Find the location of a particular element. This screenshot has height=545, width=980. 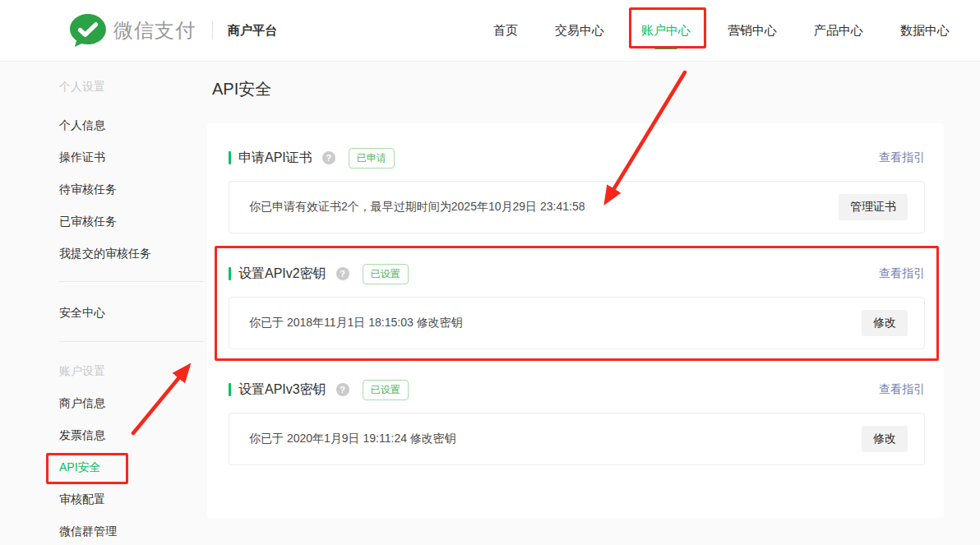

sidebar-item-merchant-info: 商户信息 is located at coordinates (104, 403).